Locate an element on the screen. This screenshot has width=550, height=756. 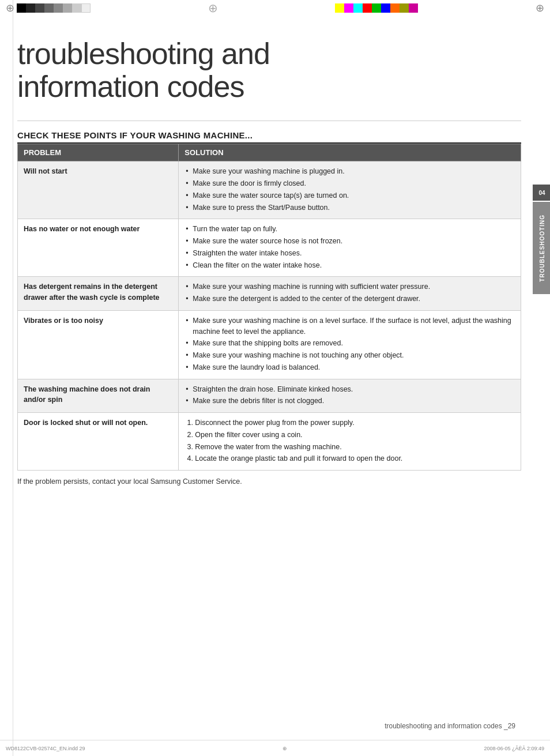
solution-item: Make sure the door is firmly closed. is located at coordinates (349, 183).